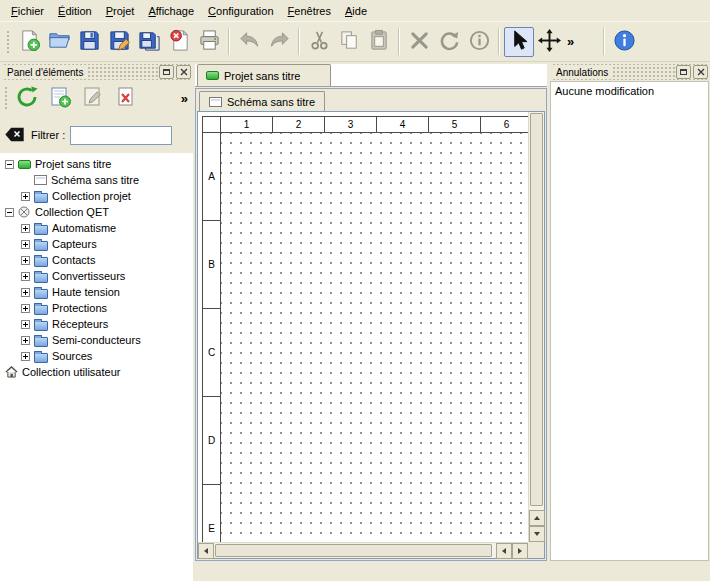 The height and width of the screenshot is (581, 710). What do you see at coordinates (479, 42) in the screenshot?
I see `element-info-button` at bounding box center [479, 42].